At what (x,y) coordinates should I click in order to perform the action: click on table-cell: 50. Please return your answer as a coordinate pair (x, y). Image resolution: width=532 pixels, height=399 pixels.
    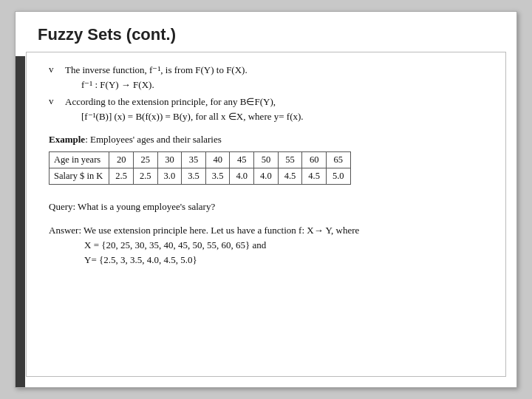
    Looking at the image, I should click on (266, 160).